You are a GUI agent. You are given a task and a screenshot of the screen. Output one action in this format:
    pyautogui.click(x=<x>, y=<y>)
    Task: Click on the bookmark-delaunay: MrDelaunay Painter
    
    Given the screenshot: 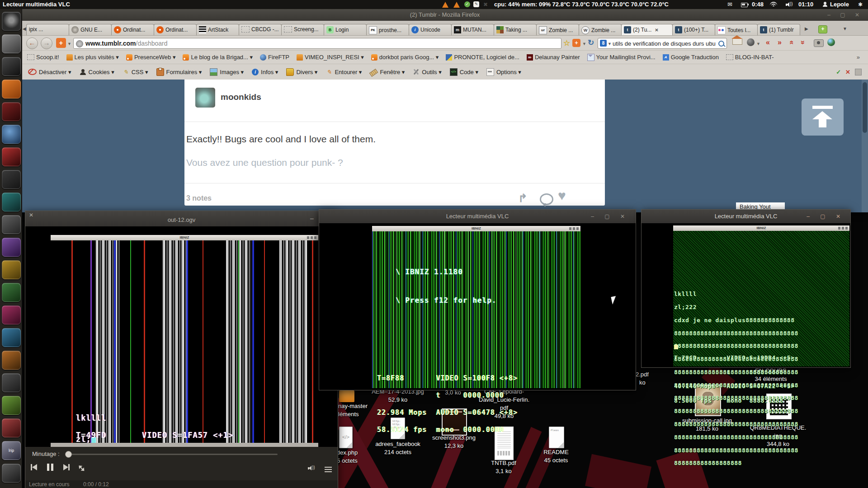 What is the action you would take?
    pyautogui.click(x=553, y=57)
    